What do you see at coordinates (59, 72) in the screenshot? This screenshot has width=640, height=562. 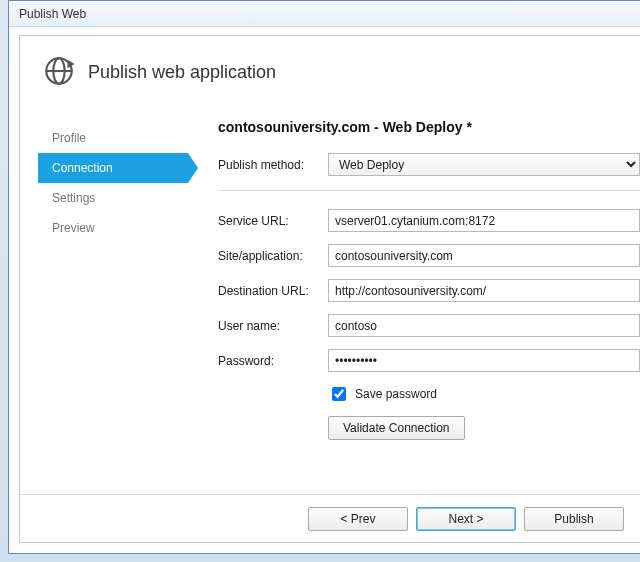 I see `globe-publish-icon` at bounding box center [59, 72].